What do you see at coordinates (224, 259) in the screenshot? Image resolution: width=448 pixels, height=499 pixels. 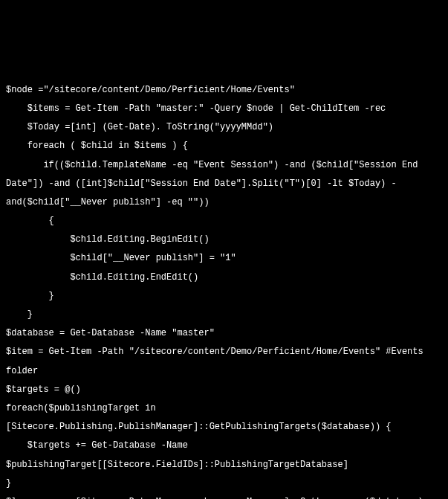 I see `code-line: $child["__Never publish"] = "1"` at bounding box center [224, 259].